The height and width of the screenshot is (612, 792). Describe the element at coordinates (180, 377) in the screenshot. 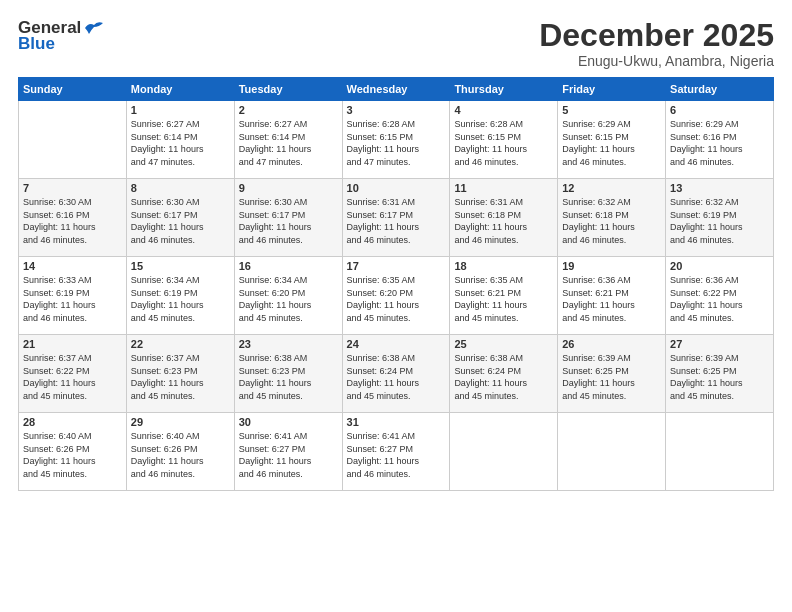

I see `cell-info: Sunrise: 6:37 AMSunset: 6:23 PMDaylight:…` at that location.